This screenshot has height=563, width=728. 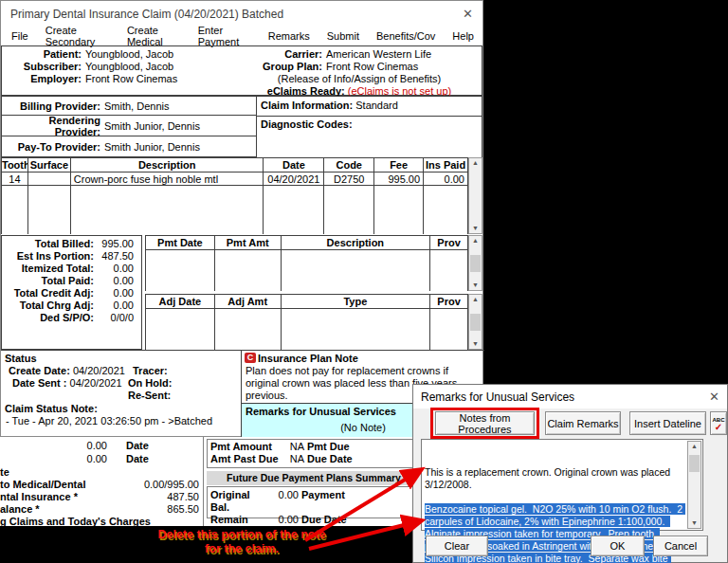 I want to click on claim-remarks-button: Claim Remarks, so click(x=583, y=423).